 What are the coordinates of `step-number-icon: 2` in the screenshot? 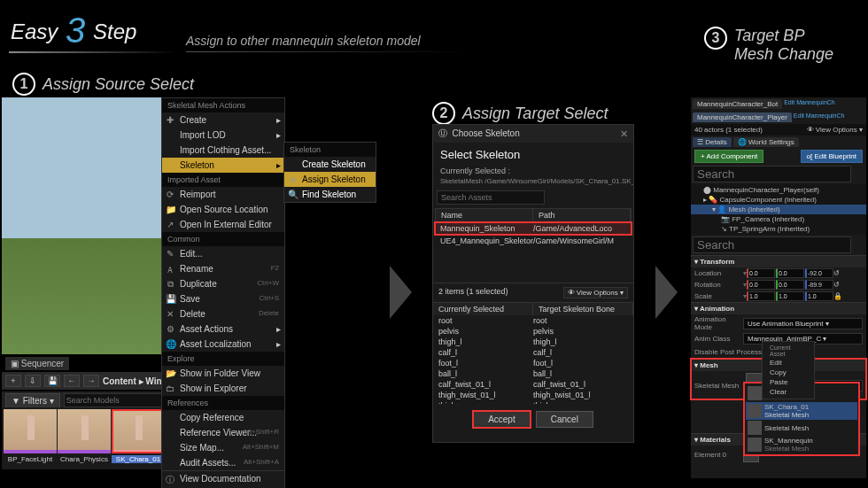 It's located at (444, 113).